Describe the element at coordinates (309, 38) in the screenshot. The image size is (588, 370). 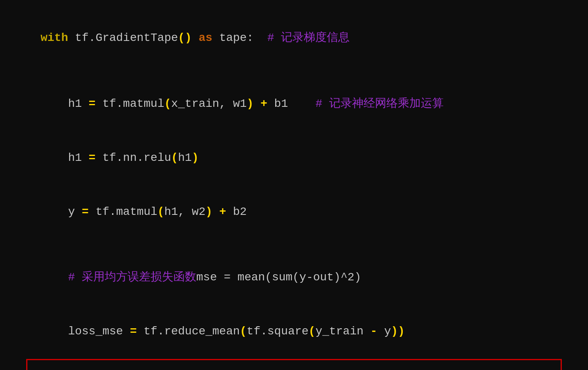
I see `comment-1: # 记录梯度信息` at that location.